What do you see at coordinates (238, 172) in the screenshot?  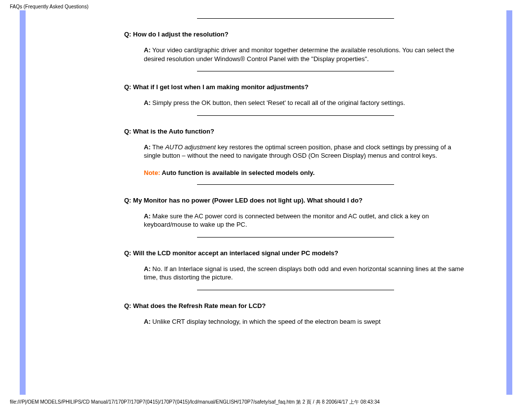 I see `note-text: Auto function is available in selected m…` at bounding box center [238, 172].